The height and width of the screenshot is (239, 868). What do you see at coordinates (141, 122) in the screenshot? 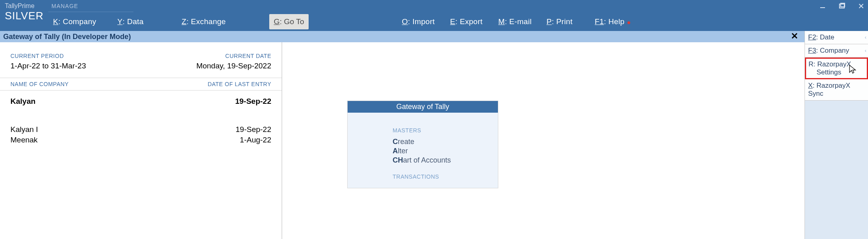
I see `company-list: Kalyan 19-Sep-22 Kalyan I 19-Sep-22 Meen…` at bounding box center [141, 122].